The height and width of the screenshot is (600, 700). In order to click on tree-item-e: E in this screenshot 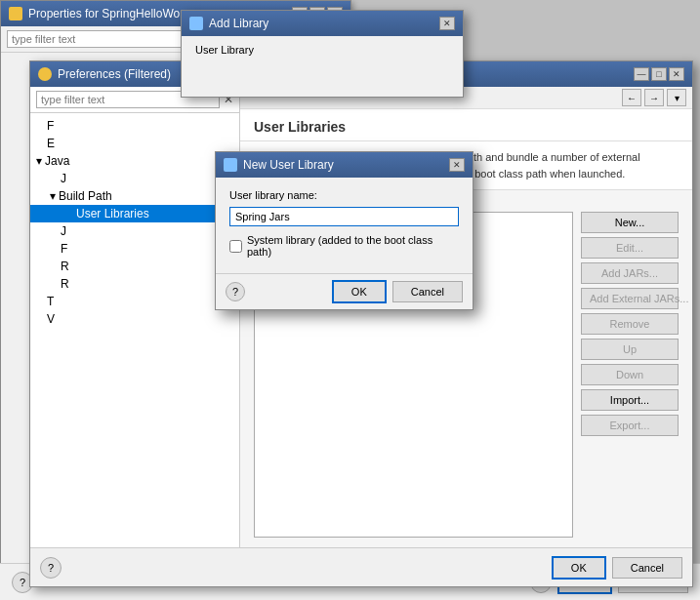, I will do `click(135, 143)`.